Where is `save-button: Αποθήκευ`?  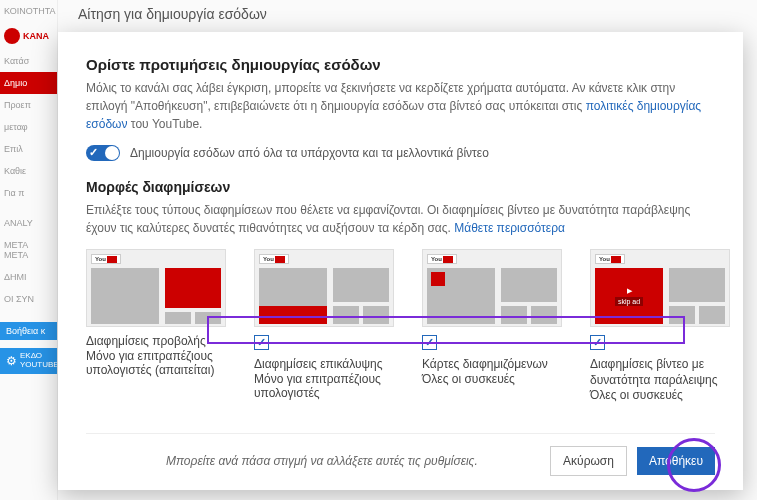
save-button: Αποθήκευ is located at coordinates (676, 461).